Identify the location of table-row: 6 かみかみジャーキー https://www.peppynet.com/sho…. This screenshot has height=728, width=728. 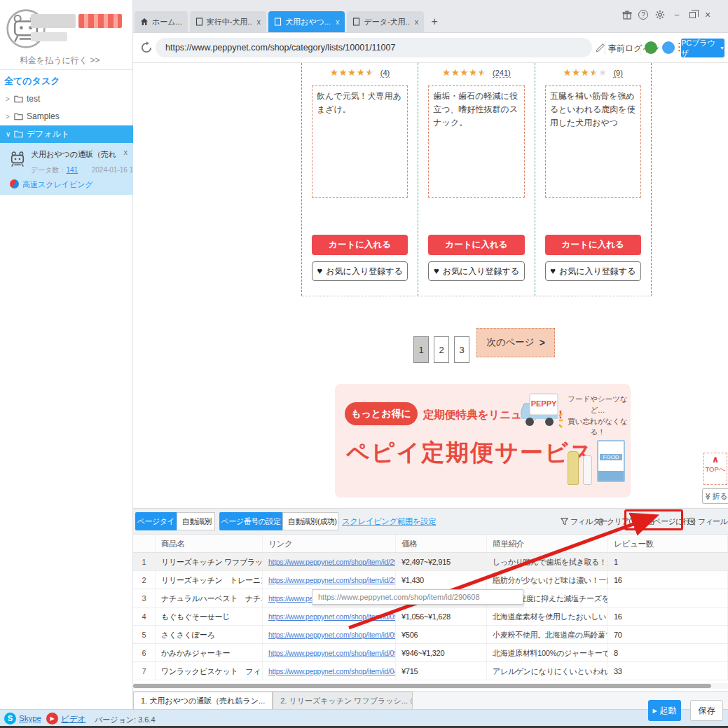
(430, 653).